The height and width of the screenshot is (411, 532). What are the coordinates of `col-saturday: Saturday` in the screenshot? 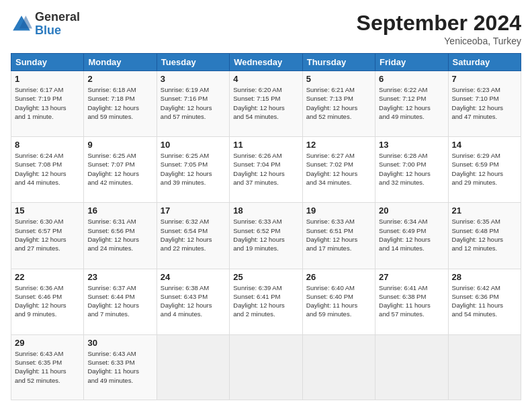 It's located at (484, 62).